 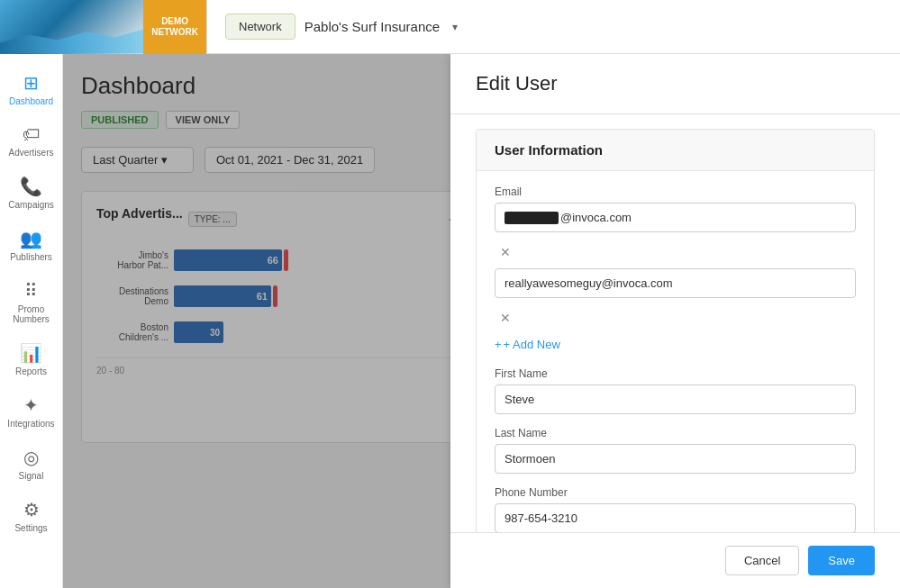 What do you see at coordinates (31, 371) in the screenshot?
I see `sidebar-item-label: Reports` at bounding box center [31, 371].